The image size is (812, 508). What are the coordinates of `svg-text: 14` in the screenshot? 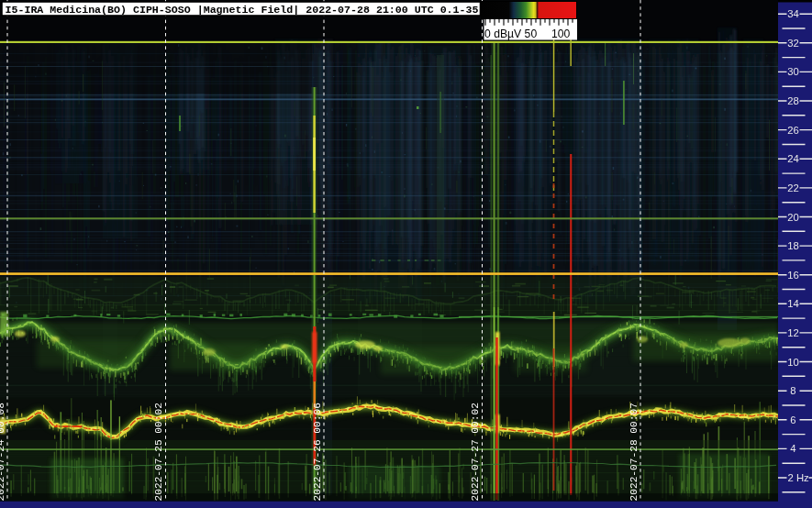 It's located at (793, 304).